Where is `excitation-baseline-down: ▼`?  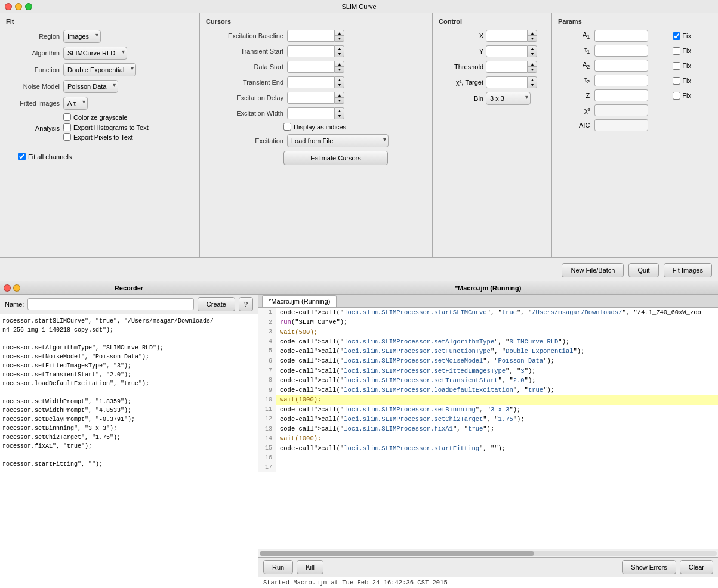 excitation-baseline-down: ▼ is located at coordinates (340, 38).